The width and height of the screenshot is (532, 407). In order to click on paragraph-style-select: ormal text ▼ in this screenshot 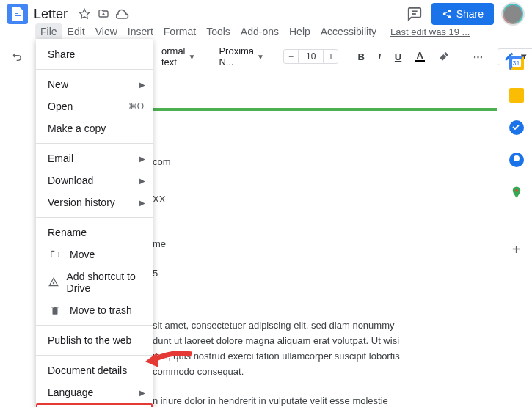, I will do `click(178, 56)`.